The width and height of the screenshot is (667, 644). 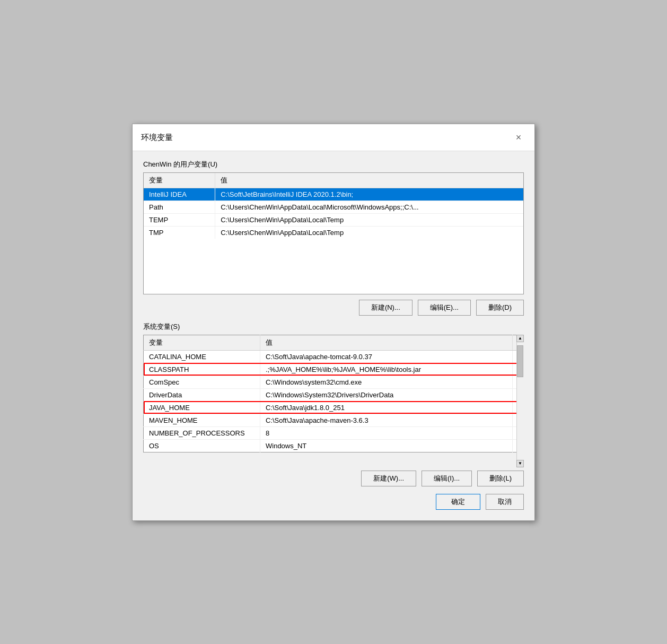 What do you see at coordinates (333, 194) in the screenshot?
I see `user-table-row: IntelliJ IDEAC:\Soft\JetBrains\IntelliJ …` at bounding box center [333, 194].